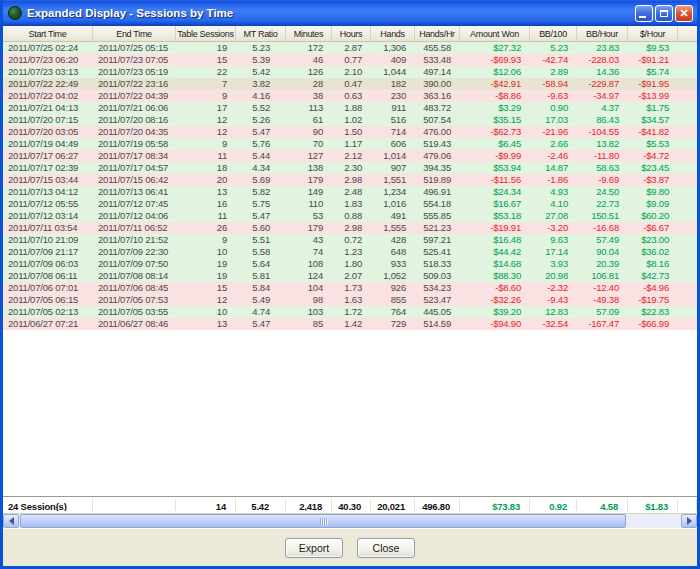 The height and width of the screenshot is (569, 700). What do you see at coordinates (653, 240) in the screenshot?
I see `cell-dollar_hour: $23.00` at bounding box center [653, 240].